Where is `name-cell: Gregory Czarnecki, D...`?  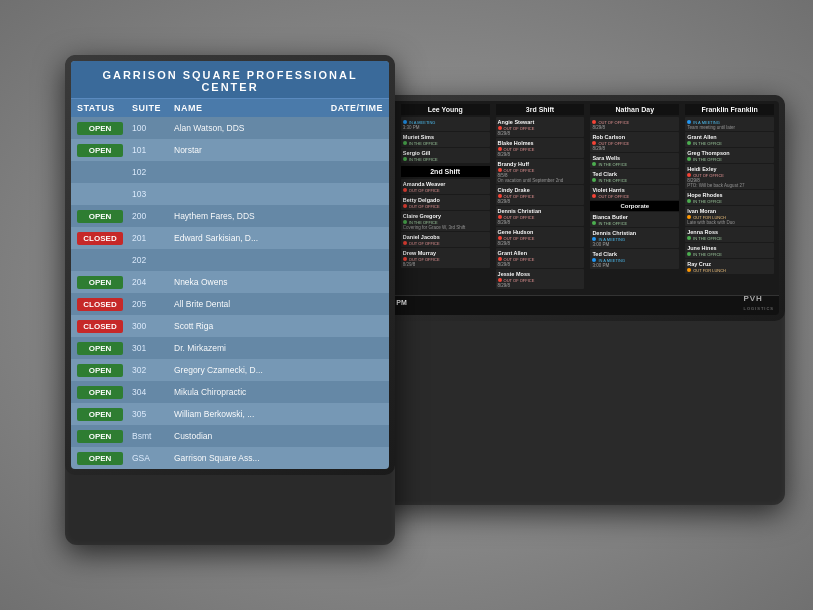 name-cell: Gregory Czarnecki, D... is located at coordinates (244, 370).